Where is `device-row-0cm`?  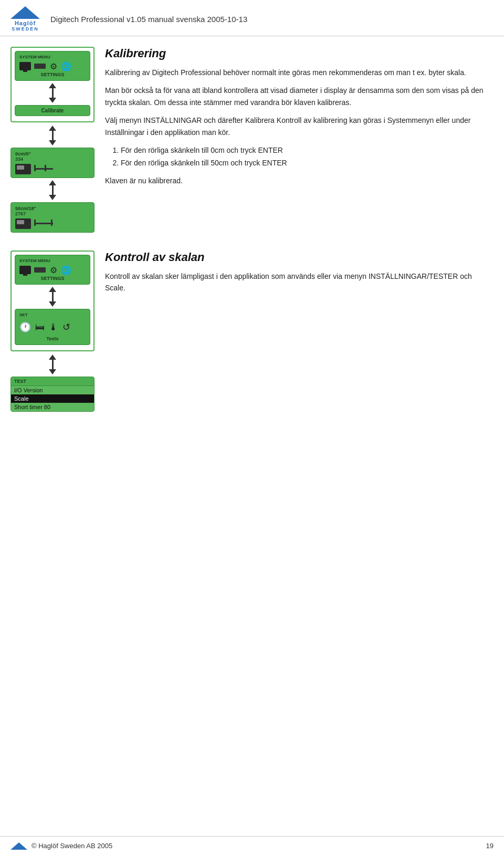 device-row-0cm is located at coordinates (52, 169).